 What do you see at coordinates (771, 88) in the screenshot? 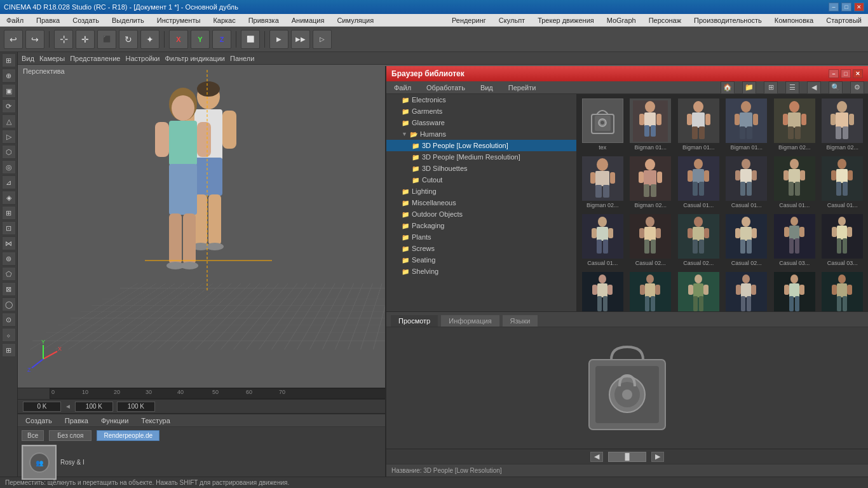
I see `lib-grid-button: ⊞` at bounding box center [771, 88].